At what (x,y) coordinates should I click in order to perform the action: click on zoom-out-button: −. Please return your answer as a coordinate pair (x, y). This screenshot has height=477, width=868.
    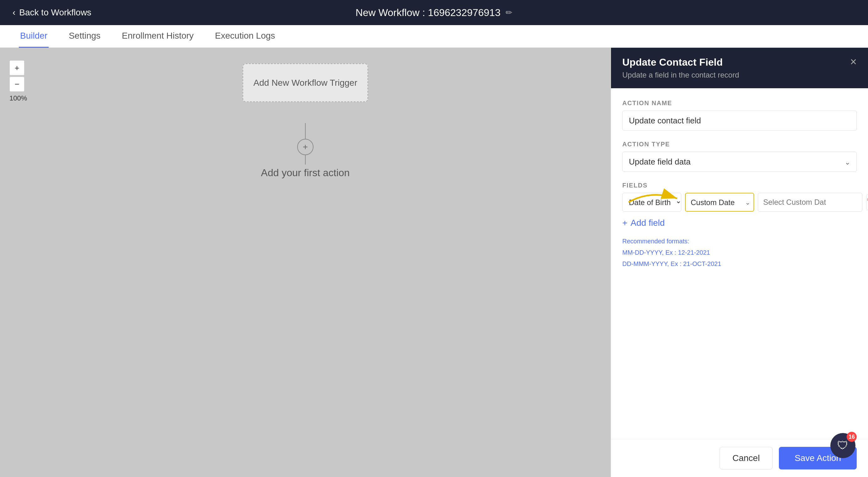
    Looking at the image, I should click on (17, 84).